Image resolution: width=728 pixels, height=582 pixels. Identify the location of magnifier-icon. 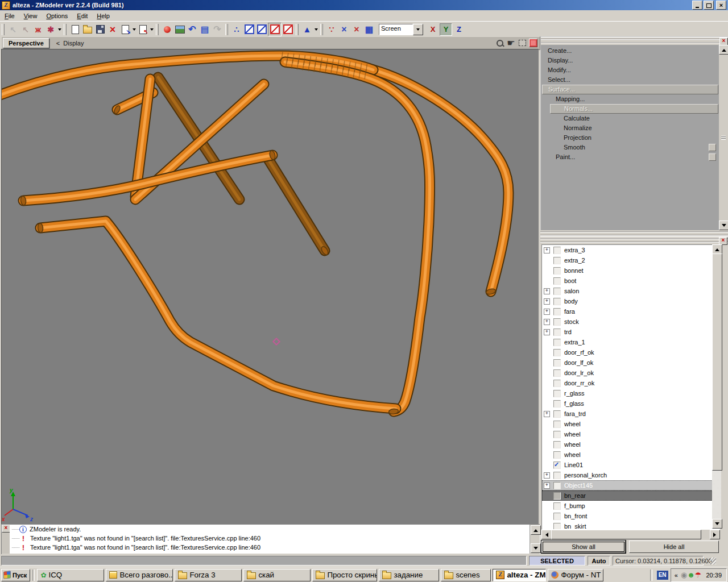
(499, 43).